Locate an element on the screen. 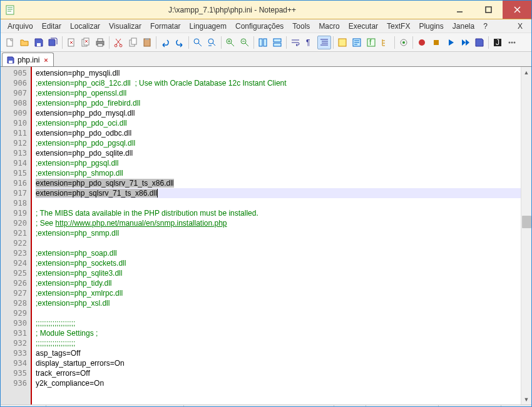  statusbar: MS ini file length : 74.810 lines : 1.99… is located at coordinates (266, 406).